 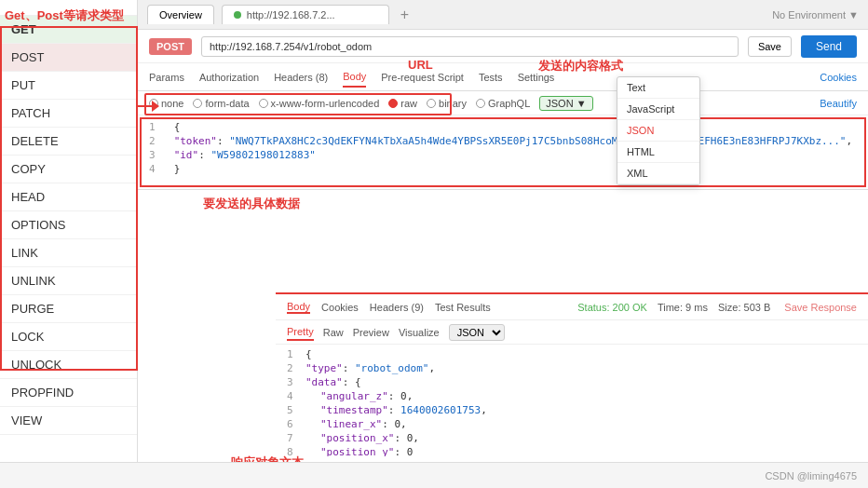 I want to click on resp-line-2: 2"type": "robot_odom",, so click(x=572, y=369).